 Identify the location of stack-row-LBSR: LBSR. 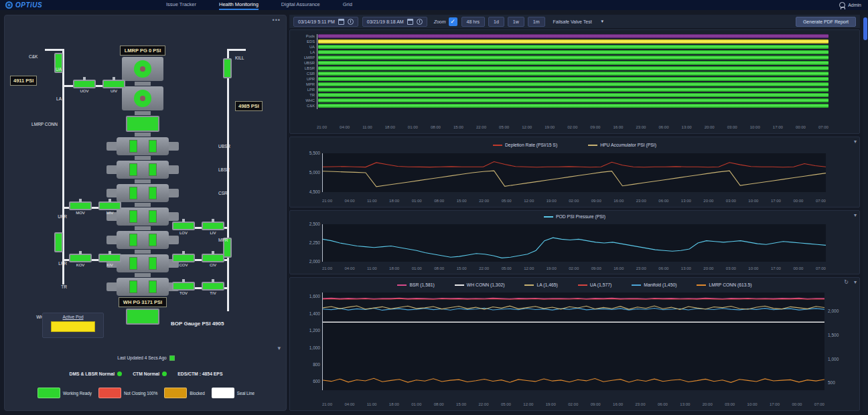
(143, 170).